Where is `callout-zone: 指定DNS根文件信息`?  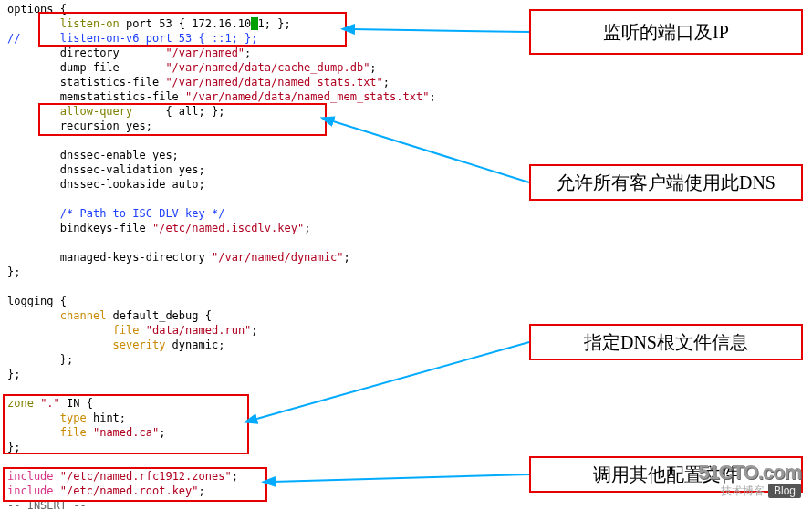 callout-zone: 指定DNS根文件信息 is located at coordinates (666, 342).